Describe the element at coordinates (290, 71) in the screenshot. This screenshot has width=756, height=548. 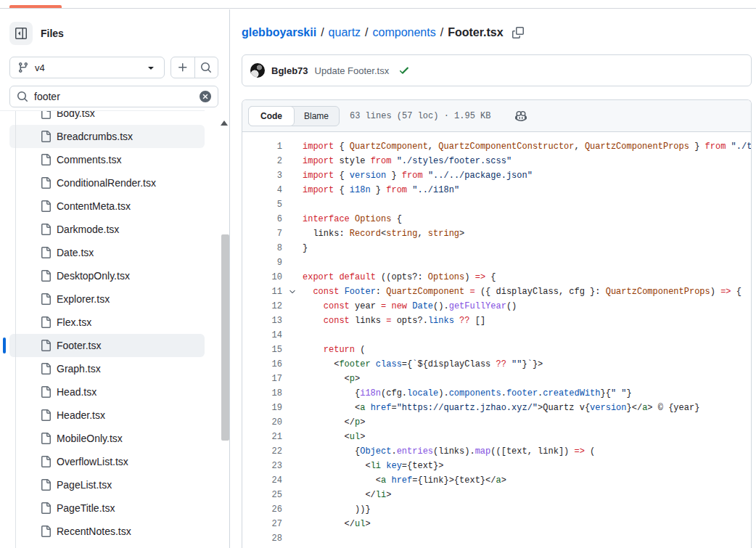
I see `commit-author: Bgleb73` at that location.